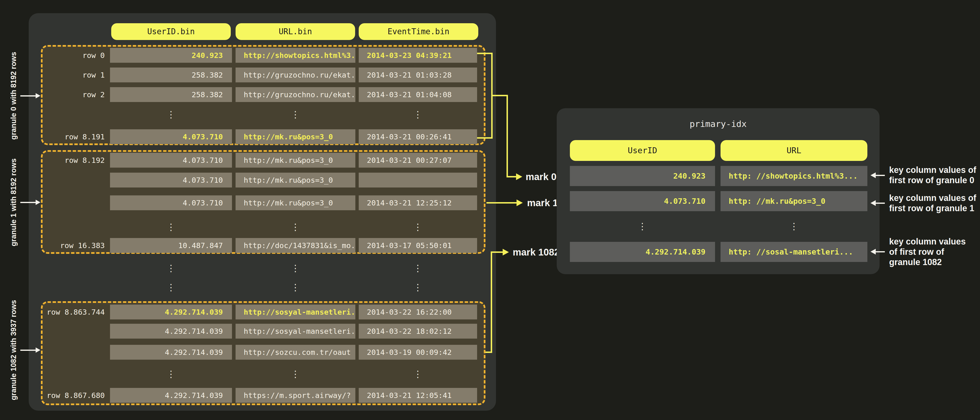  Describe the element at coordinates (28, 350) in the screenshot. I see `granule-1082-arrow-line` at that location.